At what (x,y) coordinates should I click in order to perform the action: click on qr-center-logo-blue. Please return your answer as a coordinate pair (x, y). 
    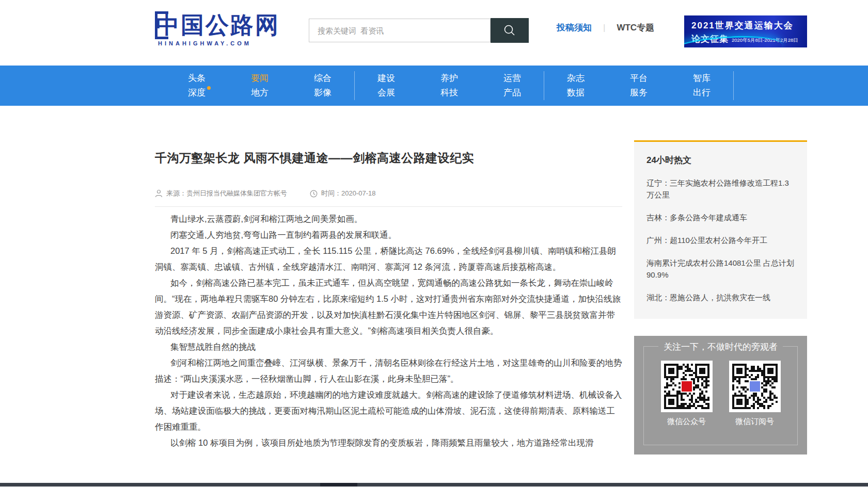
    Looking at the image, I should click on (755, 386).